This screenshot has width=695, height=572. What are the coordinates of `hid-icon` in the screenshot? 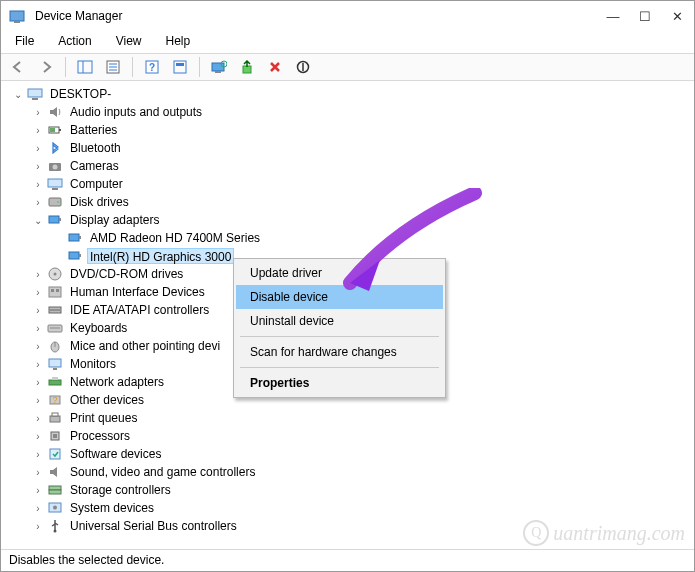 It's located at (55, 292).